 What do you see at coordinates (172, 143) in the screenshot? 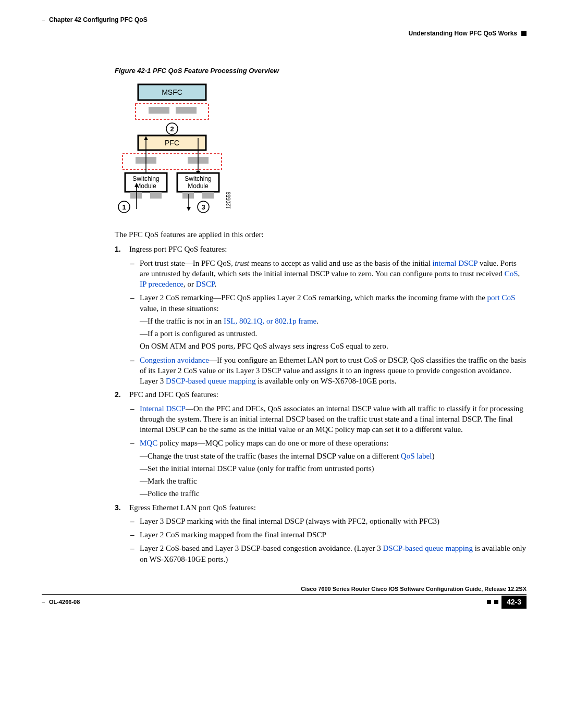
I see `svg-text: PFC` at bounding box center [172, 143].